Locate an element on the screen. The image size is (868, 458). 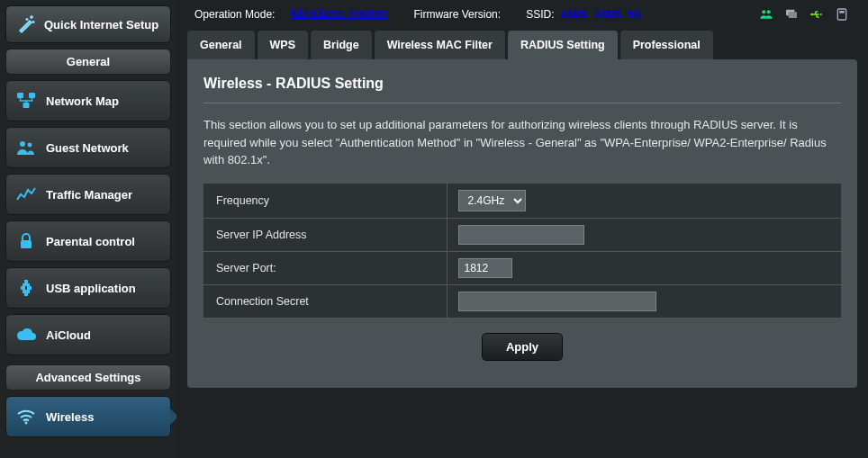
sidebar-item-network-map: Network Map is located at coordinates (88, 101).